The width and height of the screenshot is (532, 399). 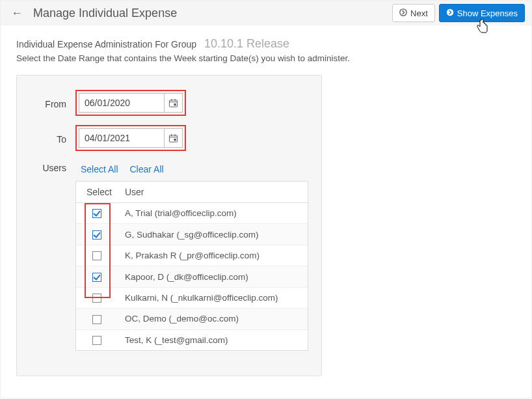 What do you see at coordinates (488, 13) in the screenshot?
I see `show-expenses-label: Show Expenses` at bounding box center [488, 13].